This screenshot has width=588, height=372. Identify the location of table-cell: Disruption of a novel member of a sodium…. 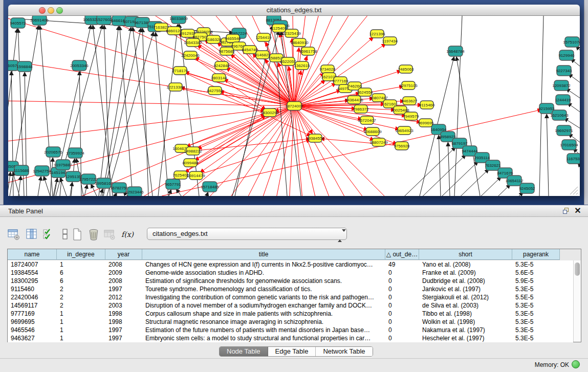
(264, 305).